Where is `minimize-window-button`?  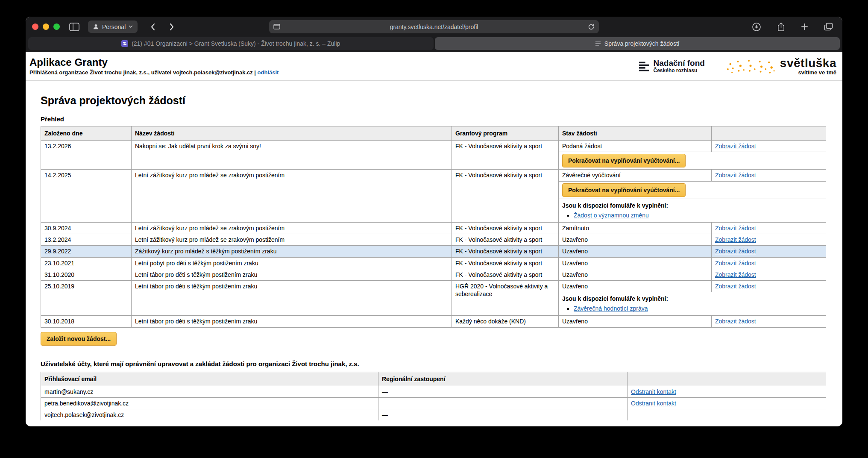
minimize-window-button is located at coordinates (46, 26).